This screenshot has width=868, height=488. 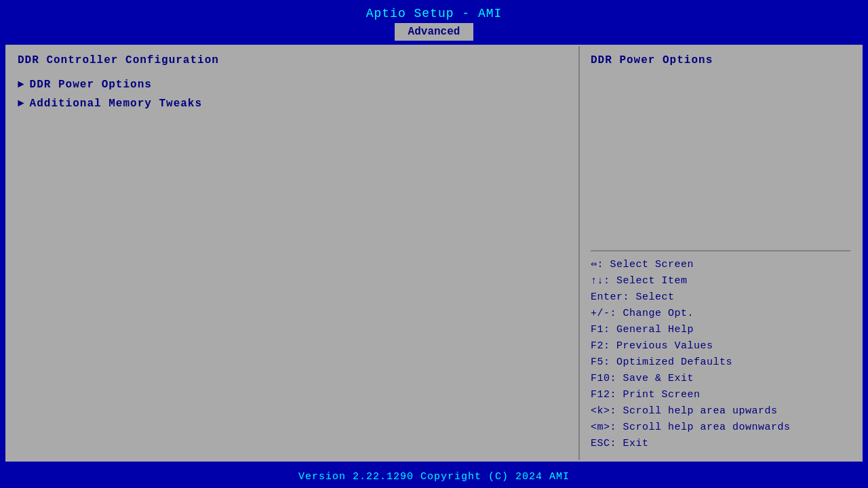 What do you see at coordinates (720, 265) in the screenshot?
I see `key-hint-0: ⇔: Select Screen` at bounding box center [720, 265].